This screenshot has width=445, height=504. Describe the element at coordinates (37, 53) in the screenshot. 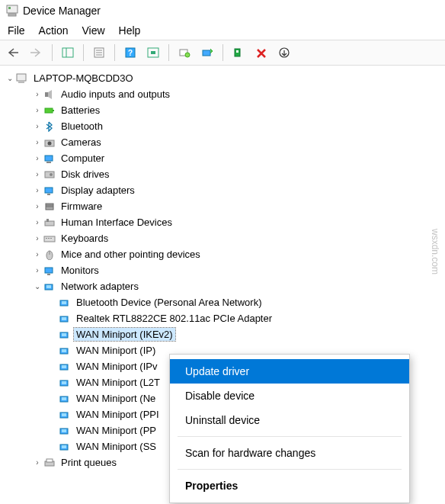

I see `forward-button` at that location.